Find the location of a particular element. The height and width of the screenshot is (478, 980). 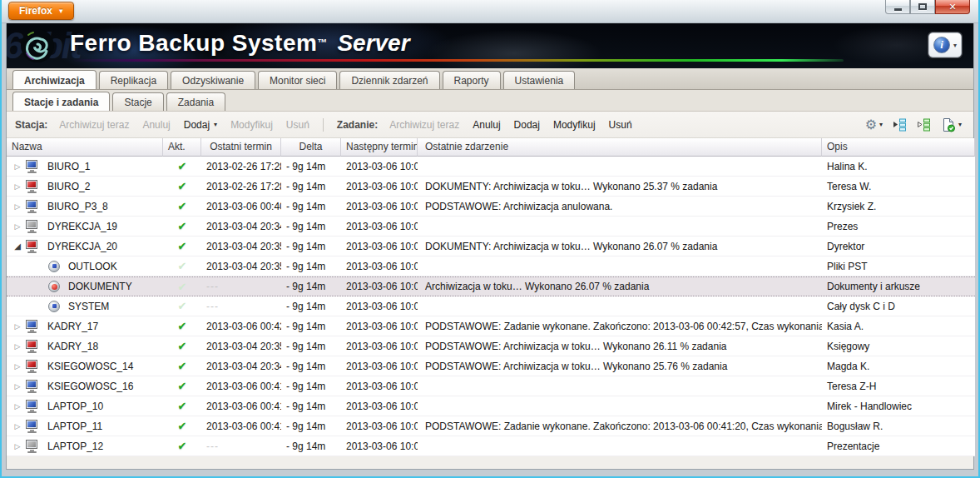

table-row-laptop-11: ▷LAPTOP_11✔2013-03-06 00:41- 9g 14m2013-… is located at coordinates (491, 426).